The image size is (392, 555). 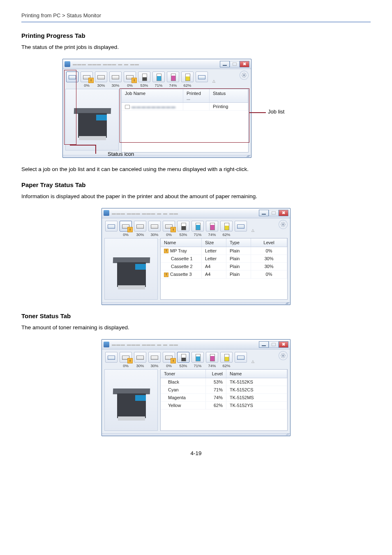 What do you see at coordinates (196, 316) in the screenshot?
I see `heading-toner: Toner Status Tab` at bounding box center [196, 316].